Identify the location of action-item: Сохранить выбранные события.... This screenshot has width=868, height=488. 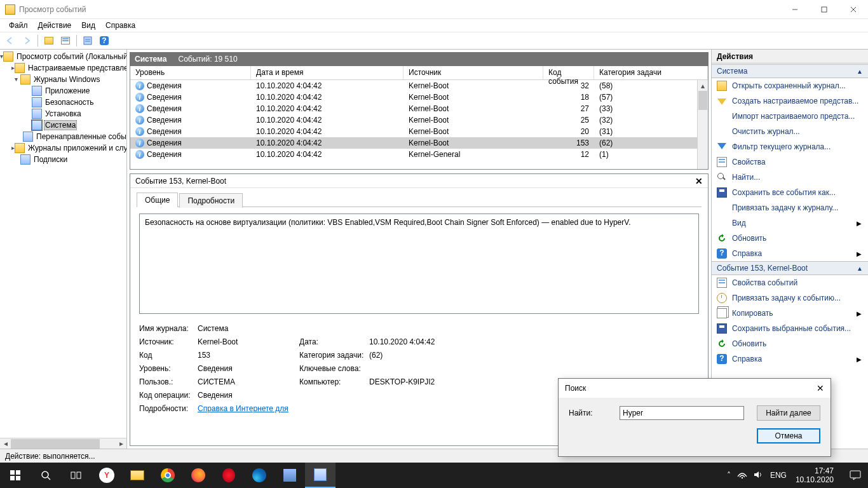
(790, 329).